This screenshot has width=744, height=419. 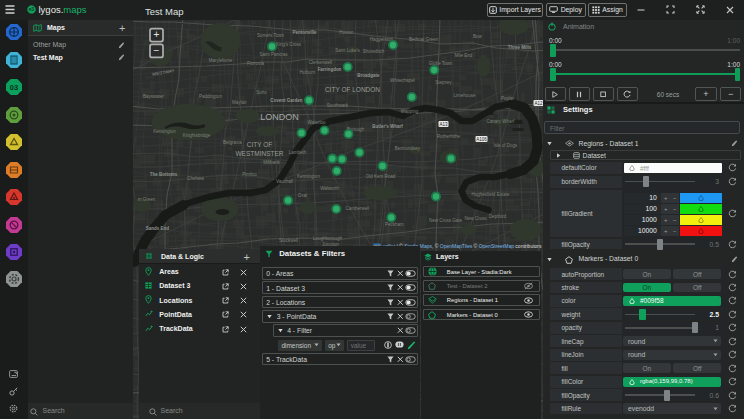 I want to click on svg-text: WESTMINSTER, so click(x=259, y=154).